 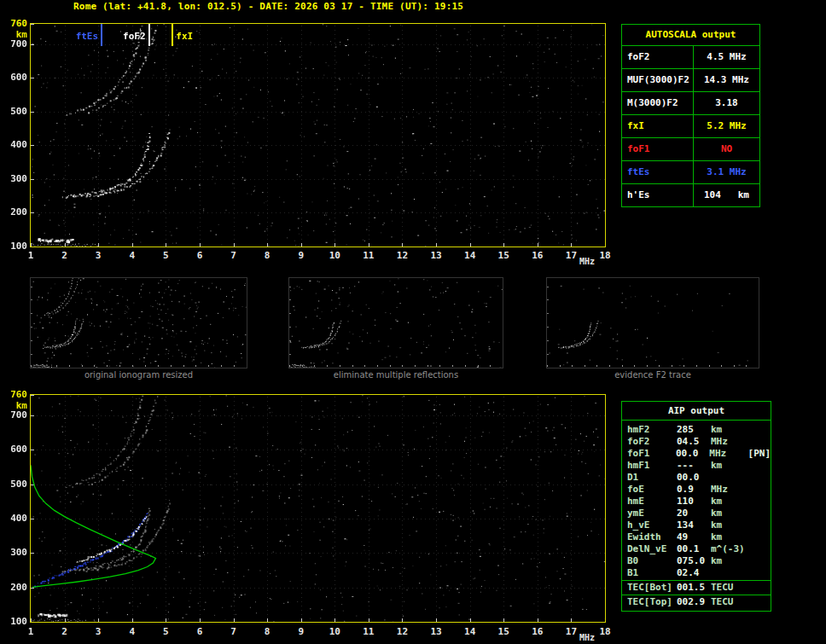 I want to click on autoscala-param-value: 14.3 MHz, so click(x=727, y=80).